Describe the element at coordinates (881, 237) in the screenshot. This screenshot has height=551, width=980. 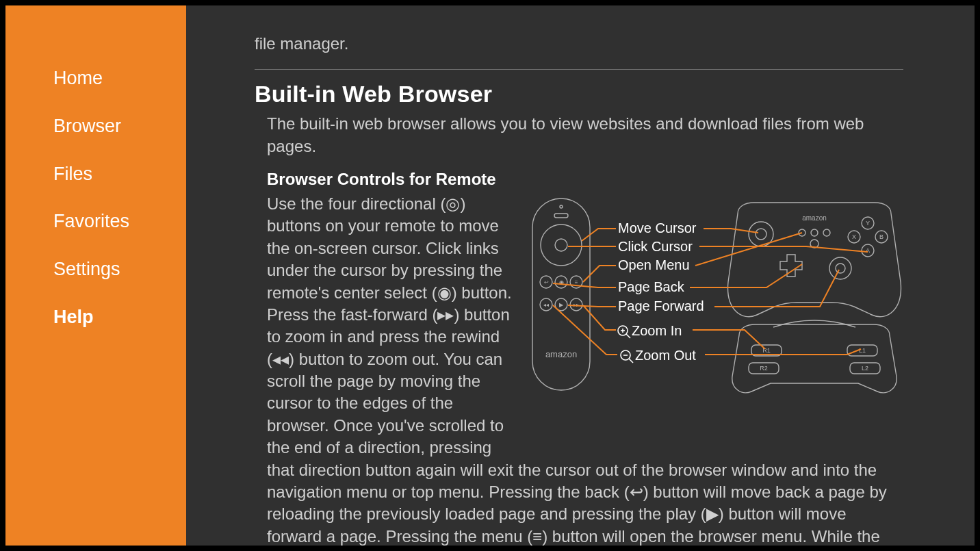
I see `svg-text: B` at that location.